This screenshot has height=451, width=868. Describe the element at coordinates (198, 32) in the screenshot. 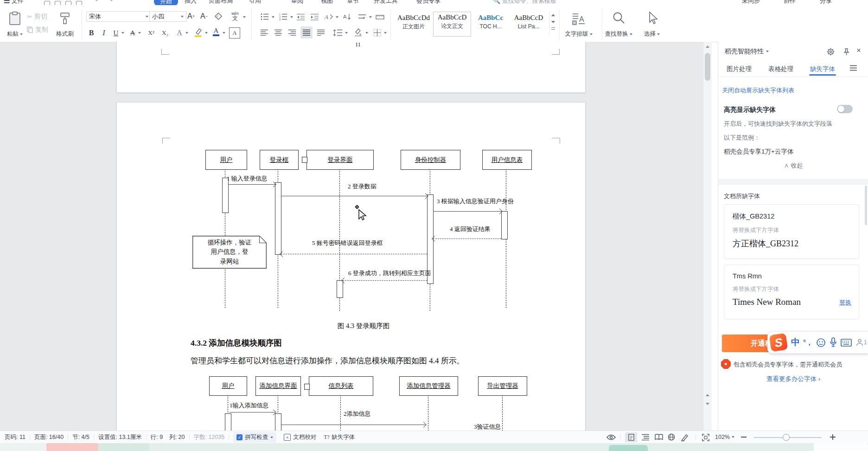

I see `highlight-color-icon` at that location.